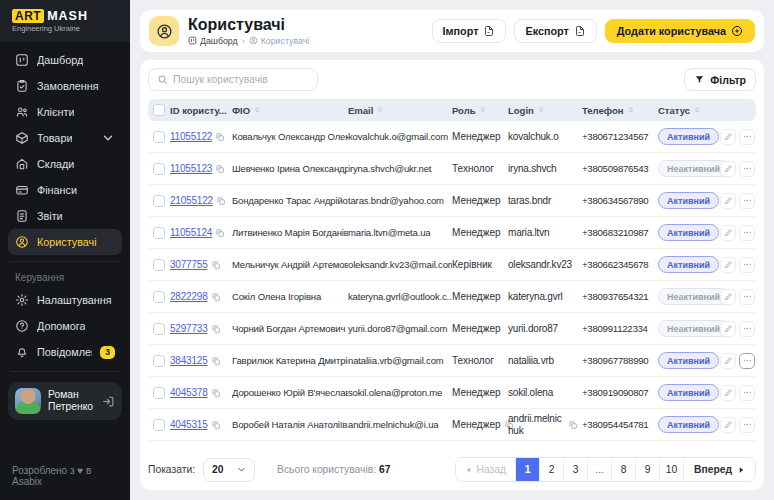 The width and height of the screenshot is (774, 500). What do you see at coordinates (50, 216) in the screenshot?
I see `sidebar-item-label: Звіти` at bounding box center [50, 216].